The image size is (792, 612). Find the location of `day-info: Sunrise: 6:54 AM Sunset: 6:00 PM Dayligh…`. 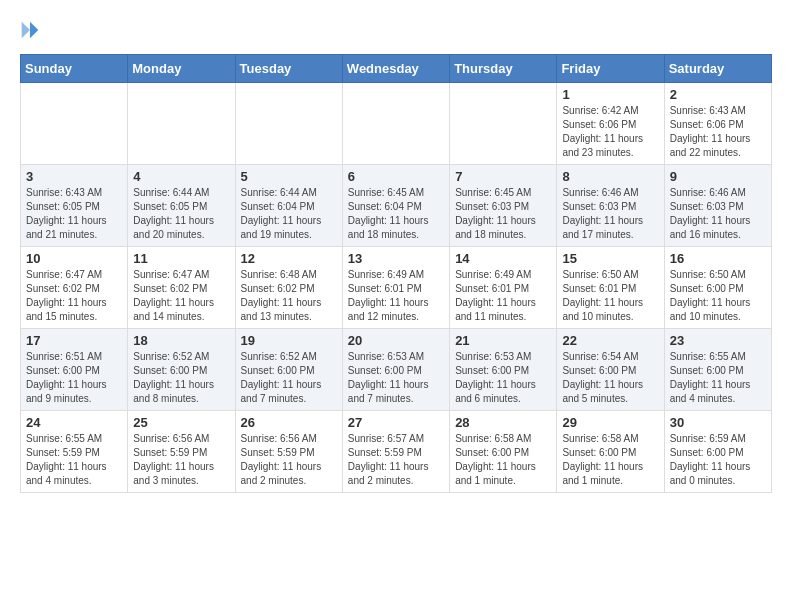

day-info: Sunrise: 6:54 AM Sunset: 6:00 PM Dayligh… is located at coordinates (610, 378).